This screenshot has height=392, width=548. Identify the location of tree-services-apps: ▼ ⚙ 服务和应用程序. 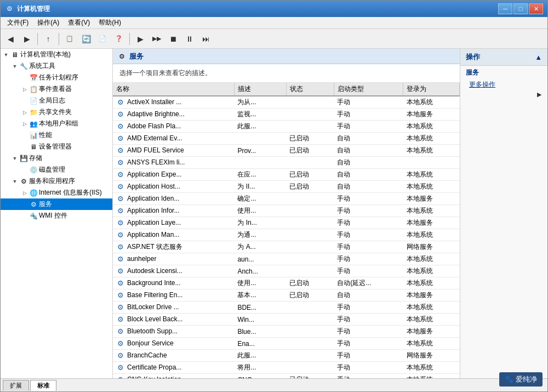
(56, 181).